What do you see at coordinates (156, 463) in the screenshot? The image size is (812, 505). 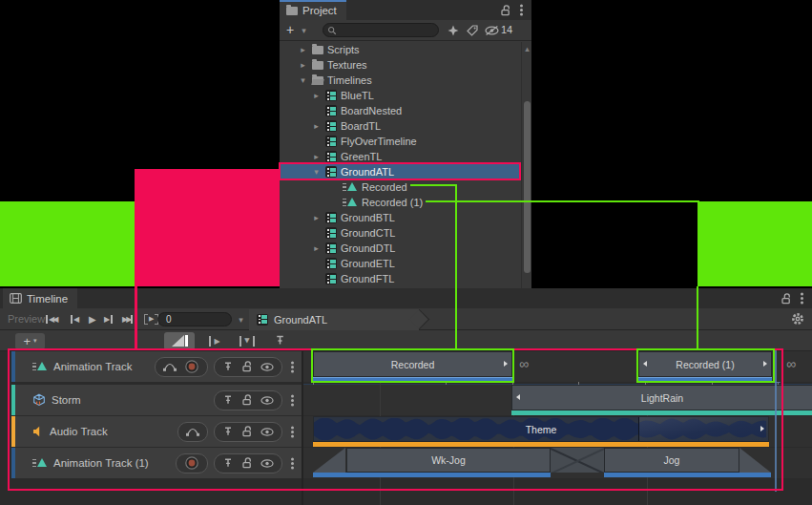 I see `track-header-animation-1: Animation Track (1)` at bounding box center [156, 463].